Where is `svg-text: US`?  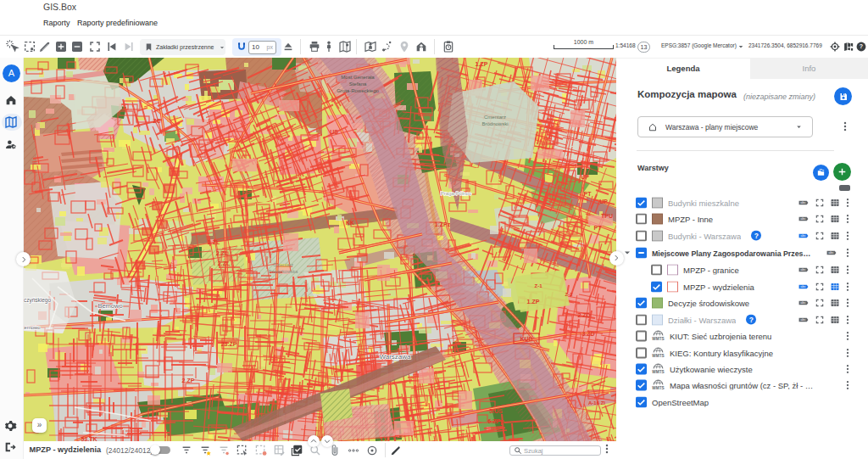 svg-text: US is located at coordinates (334, 132).